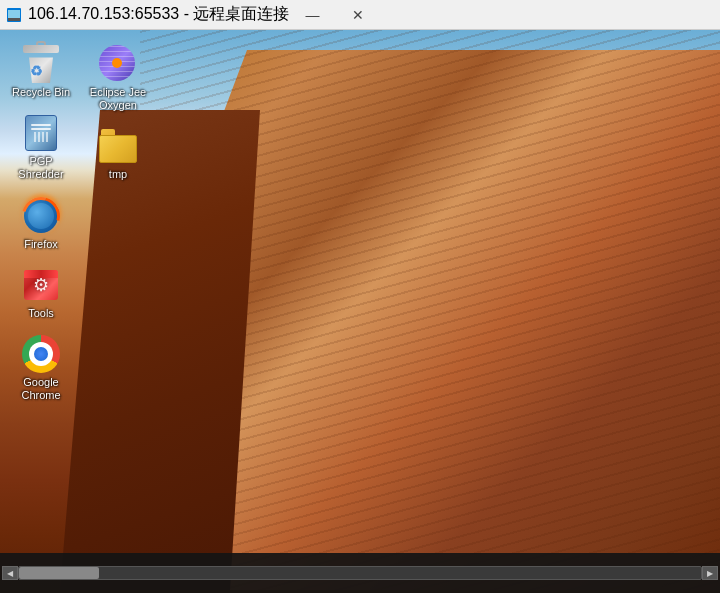  What do you see at coordinates (41, 314) in the screenshot?
I see `tools-label: Tools` at bounding box center [41, 314].